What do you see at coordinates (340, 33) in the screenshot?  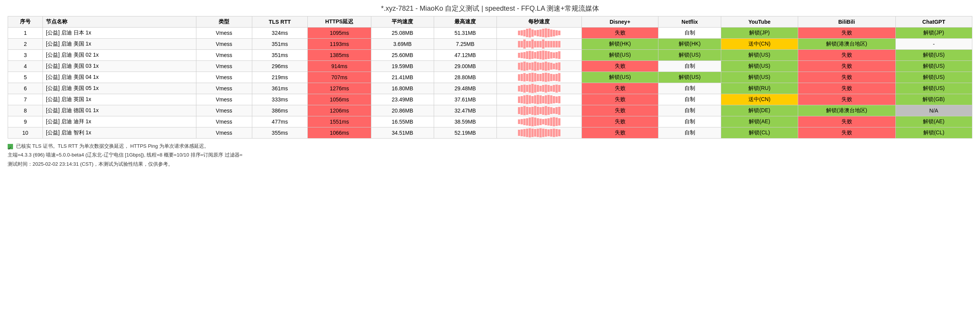 I see `cell-https-delay: 1095ms` at bounding box center [340, 33].